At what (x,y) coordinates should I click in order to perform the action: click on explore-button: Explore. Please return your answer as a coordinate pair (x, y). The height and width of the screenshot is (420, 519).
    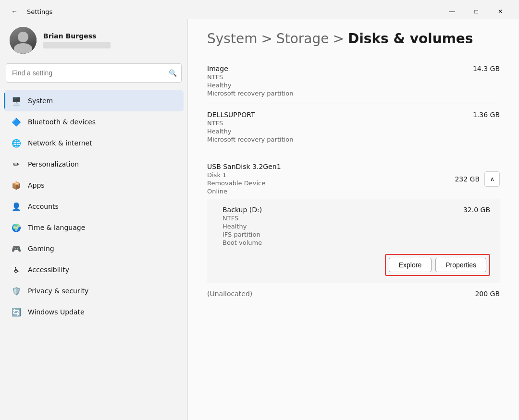
    Looking at the image, I should click on (410, 265).